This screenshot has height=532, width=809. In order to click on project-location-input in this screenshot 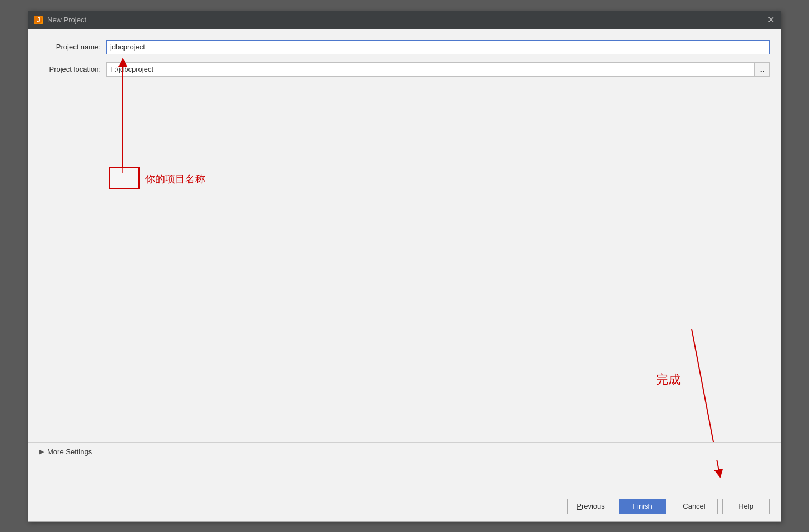, I will do `click(430, 69)`.